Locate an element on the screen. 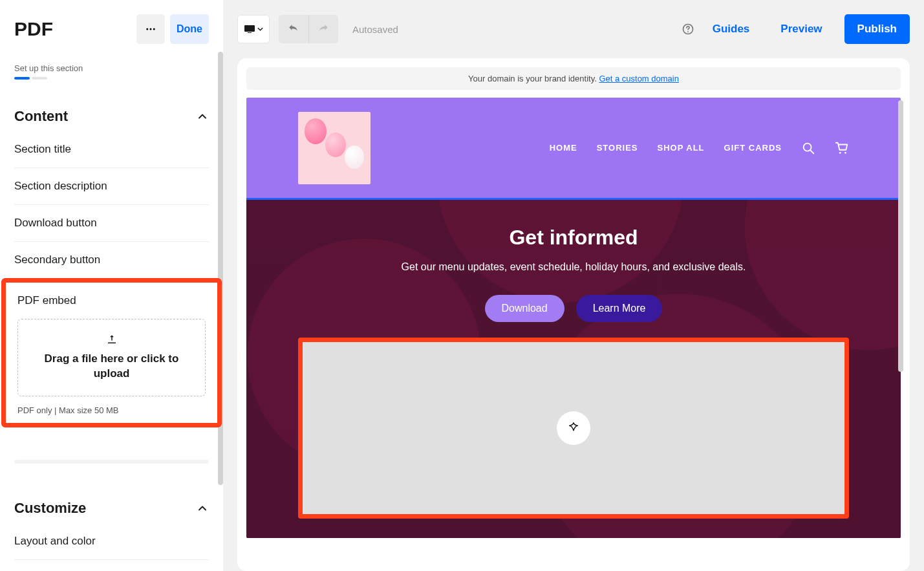 The height and width of the screenshot is (571, 924). guides-button: Guides is located at coordinates (731, 29).